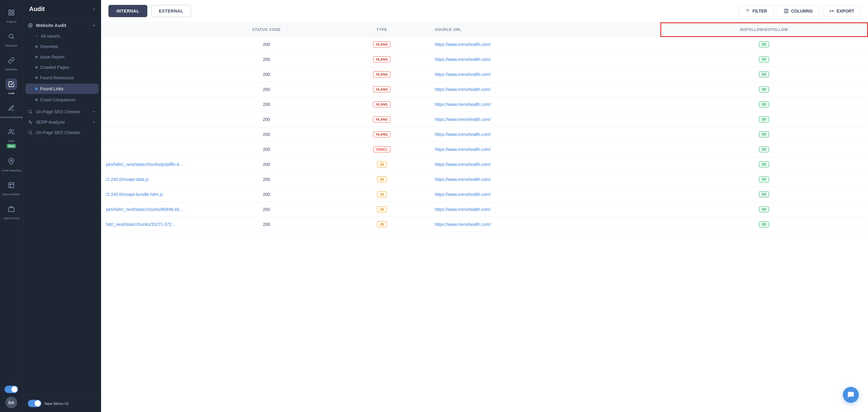 Image resolution: width=868 pixels, height=412 pixels. I want to click on cell-url: pes/hdm/_next/static/chunks/polyfills-4.…, so click(150, 164).